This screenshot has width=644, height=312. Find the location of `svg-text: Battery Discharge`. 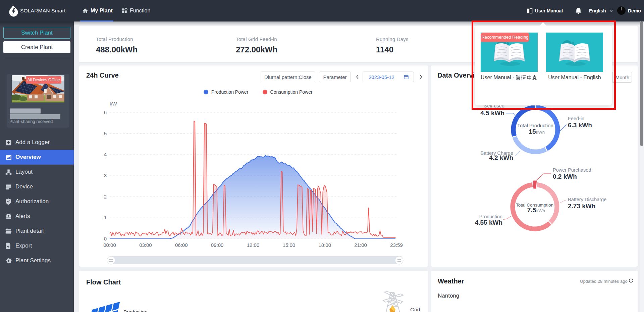

svg-text: Battery Discharge is located at coordinates (587, 199).